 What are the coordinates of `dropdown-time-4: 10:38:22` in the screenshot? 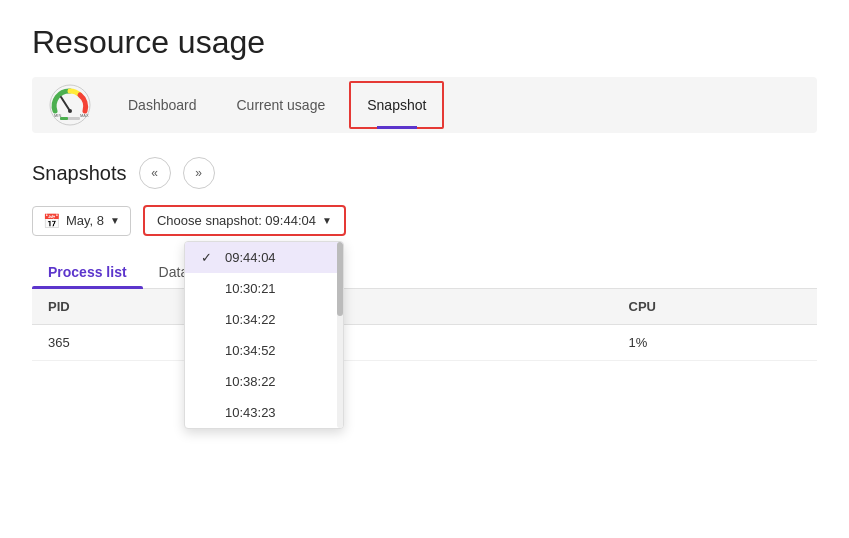 It's located at (250, 382).